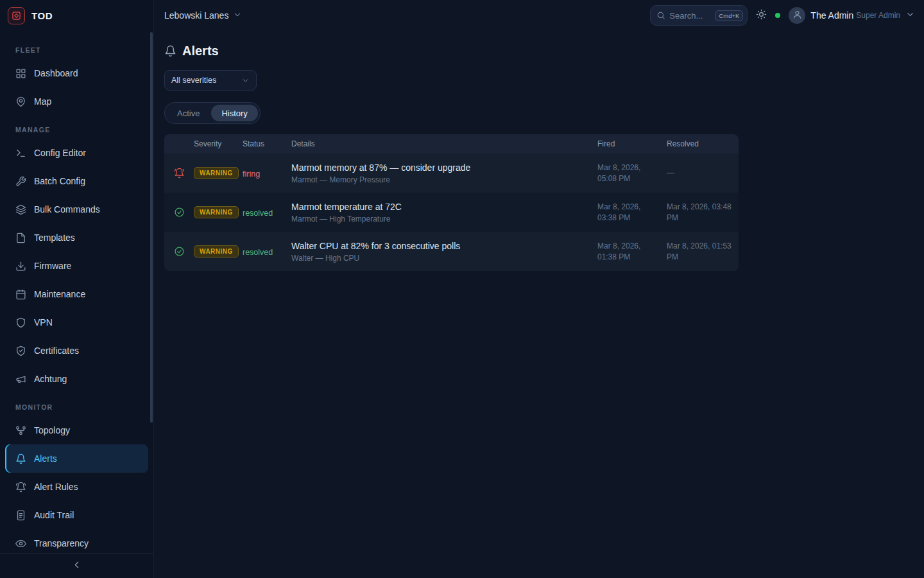 Image resolution: width=924 pixels, height=578 pixels. What do you see at coordinates (42, 101) in the screenshot?
I see `sidebar-item-label: Map` at bounding box center [42, 101].